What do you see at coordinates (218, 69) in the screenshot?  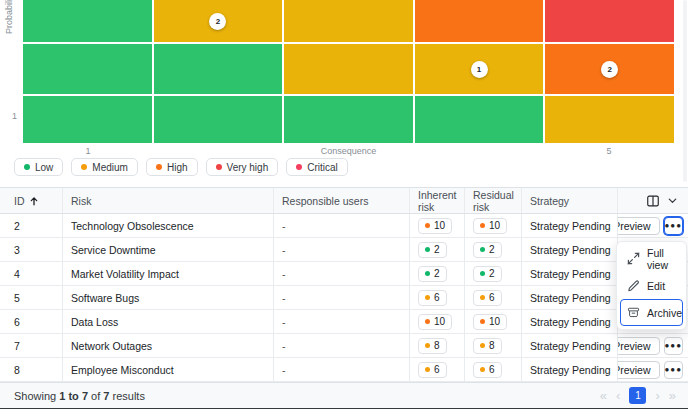 I see `matrix-cell-r1-c1` at bounding box center [218, 69].